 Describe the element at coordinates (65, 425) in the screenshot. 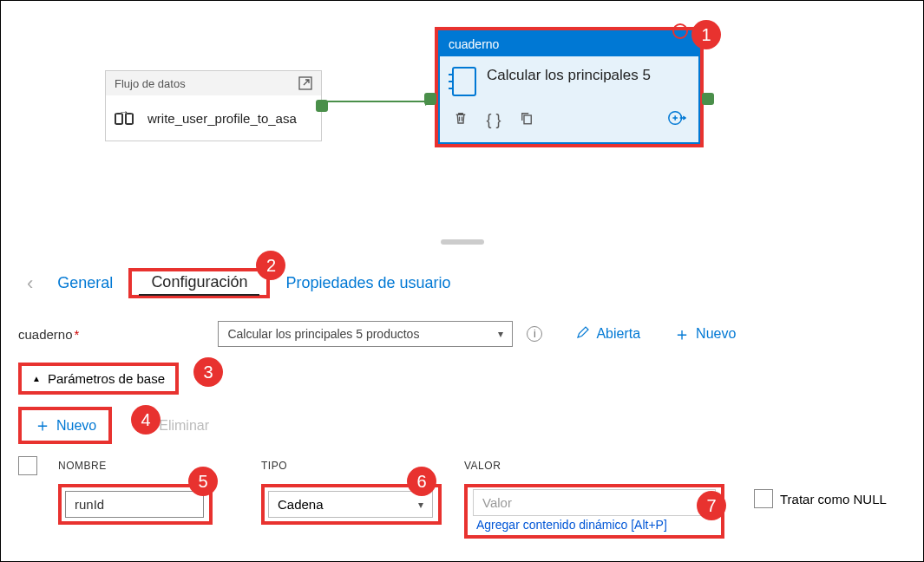

I see `new-parameter-button: ＋ Nuevo` at that location.